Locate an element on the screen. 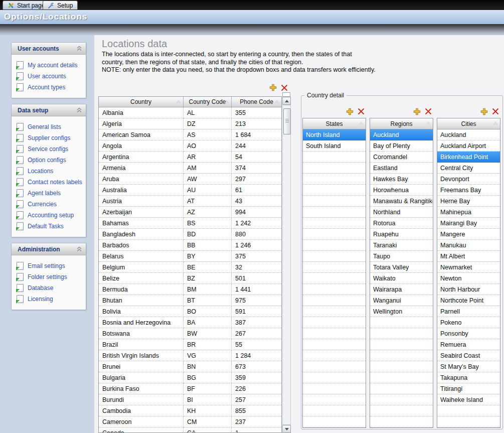 This screenshot has height=433, width=504. table-row: BelarusBY375 is located at coordinates (190, 256).